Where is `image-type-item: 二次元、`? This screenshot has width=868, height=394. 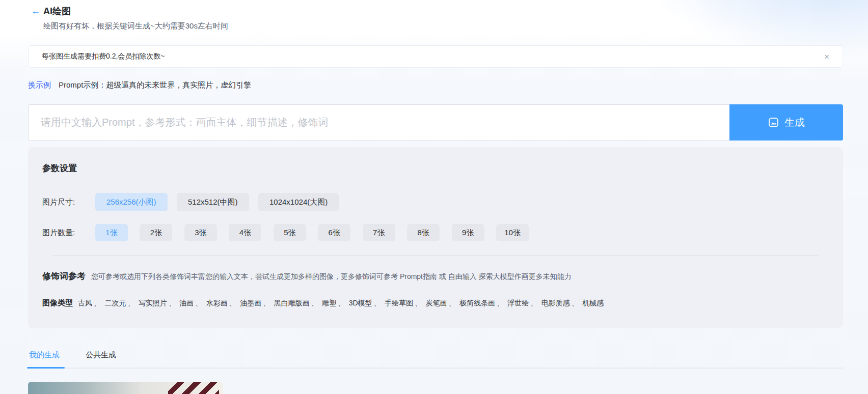 image-type-item: 二次元、 is located at coordinates (120, 303).